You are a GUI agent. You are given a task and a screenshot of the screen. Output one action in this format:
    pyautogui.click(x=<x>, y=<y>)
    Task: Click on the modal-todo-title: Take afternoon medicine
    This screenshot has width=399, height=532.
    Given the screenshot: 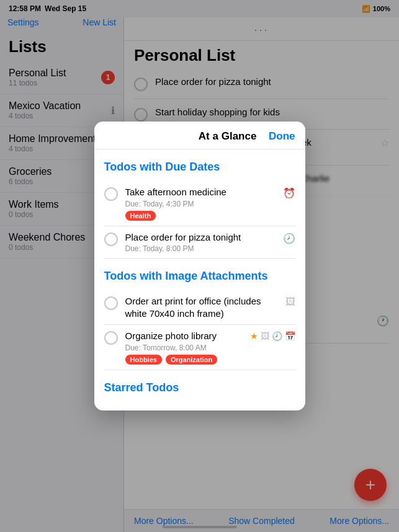 What is the action you would take?
    pyautogui.click(x=200, y=192)
    